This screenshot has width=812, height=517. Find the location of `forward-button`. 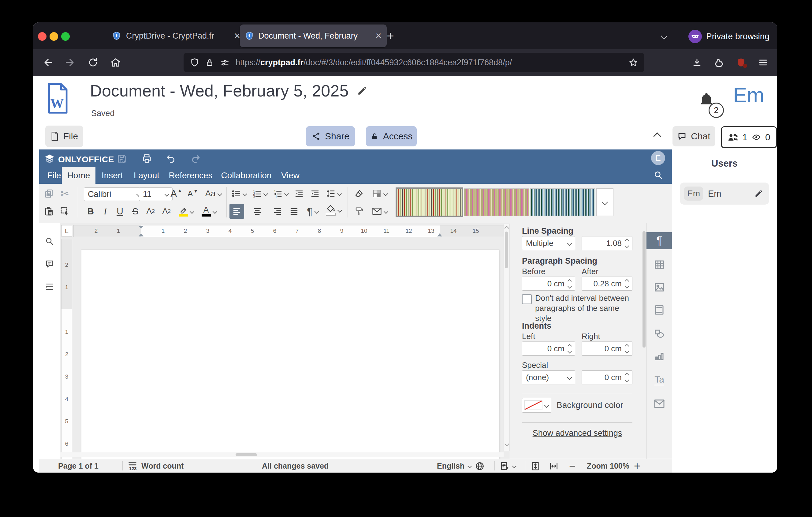

forward-button is located at coordinates (70, 62).